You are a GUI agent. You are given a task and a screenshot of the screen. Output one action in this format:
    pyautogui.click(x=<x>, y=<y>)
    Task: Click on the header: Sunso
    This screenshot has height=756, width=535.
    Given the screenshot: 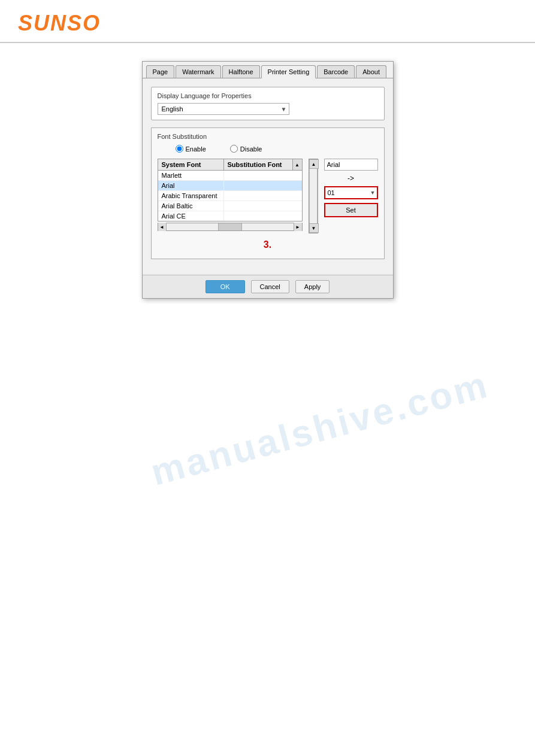 What is the action you would take?
    pyautogui.click(x=267, y=22)
    